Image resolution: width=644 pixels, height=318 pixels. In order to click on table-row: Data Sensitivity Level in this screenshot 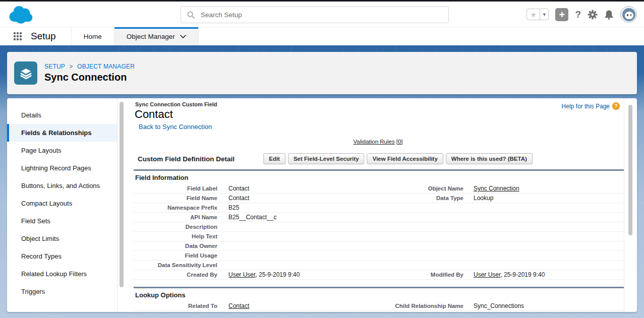, I will do `click(379, 265)`.